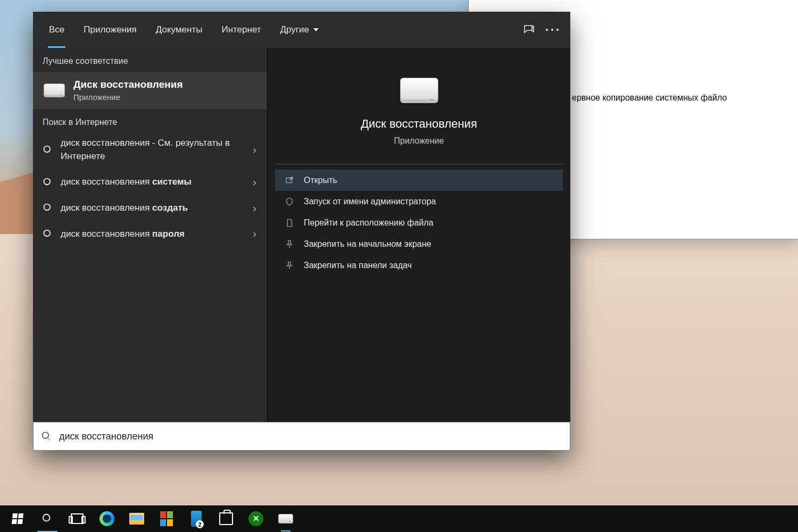 This screenshot has width=798, height=532. I want to click on open-icon, so click(289, 180).